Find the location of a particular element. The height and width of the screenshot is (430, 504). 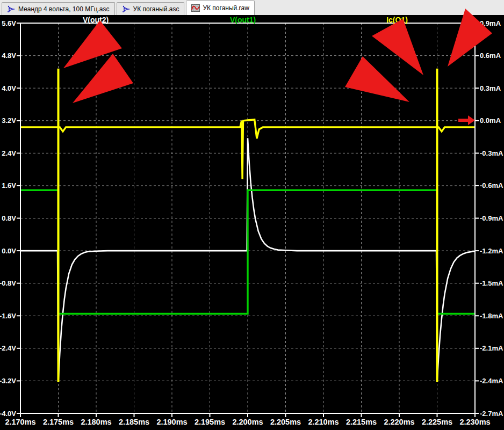

trace-label-icq1: Ic(Q1) is located at coordinates (397, 20).